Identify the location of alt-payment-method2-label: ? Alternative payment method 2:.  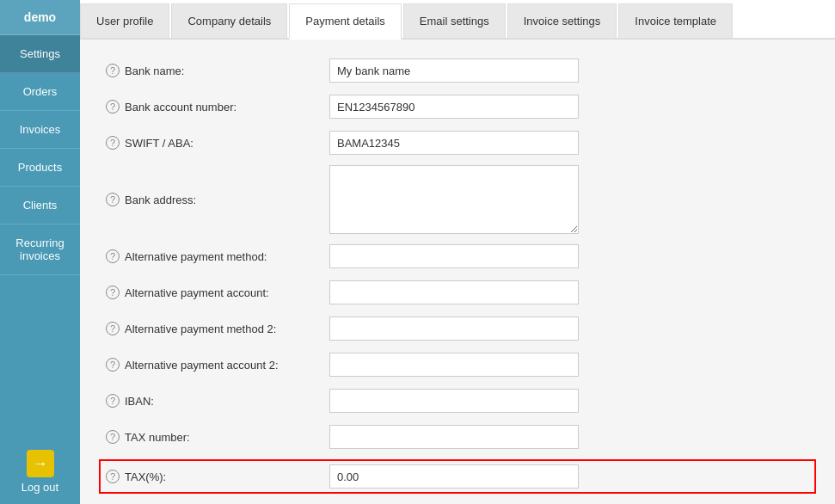
(218, 329).